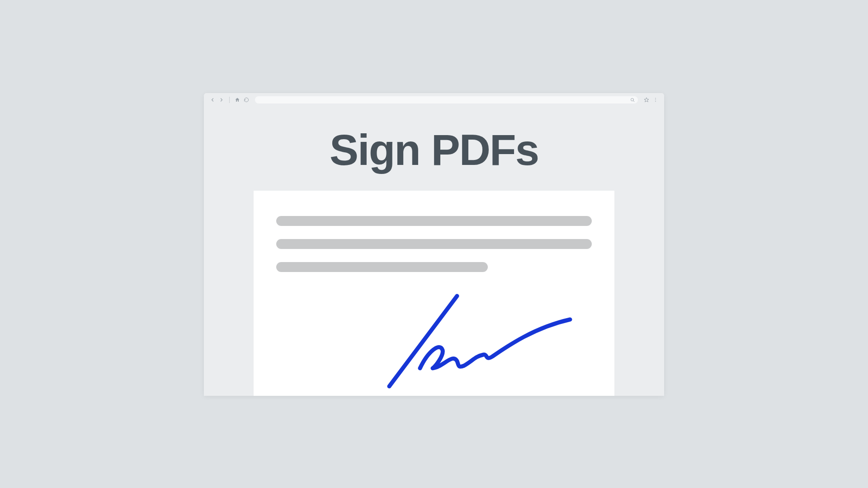 This screenshot has width=868, height=488. Describe the element at coordinates (230, 100) in the screenshot. I see `toolbar-divider` at that location.